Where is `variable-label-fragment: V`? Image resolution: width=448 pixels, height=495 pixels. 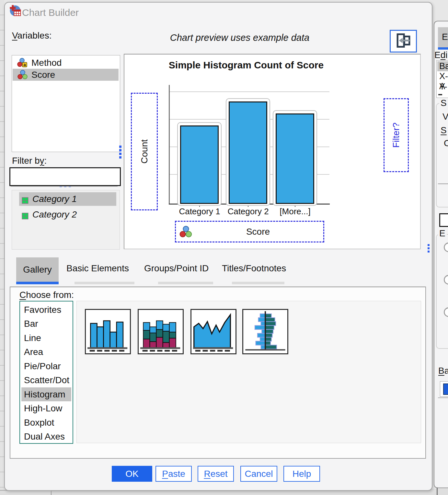 variable-label-fragment: V is located at coordinates (445, 117).